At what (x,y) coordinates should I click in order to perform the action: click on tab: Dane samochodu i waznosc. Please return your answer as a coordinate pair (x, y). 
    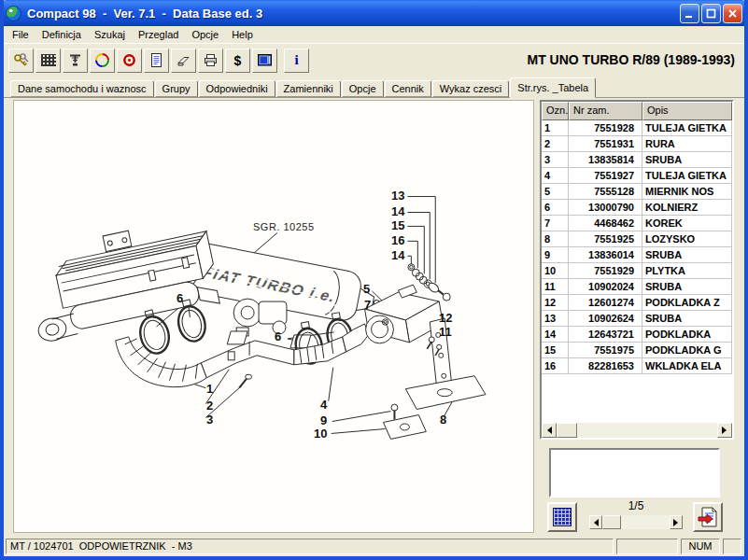
    Looking at the image, I should click on (82, 89).